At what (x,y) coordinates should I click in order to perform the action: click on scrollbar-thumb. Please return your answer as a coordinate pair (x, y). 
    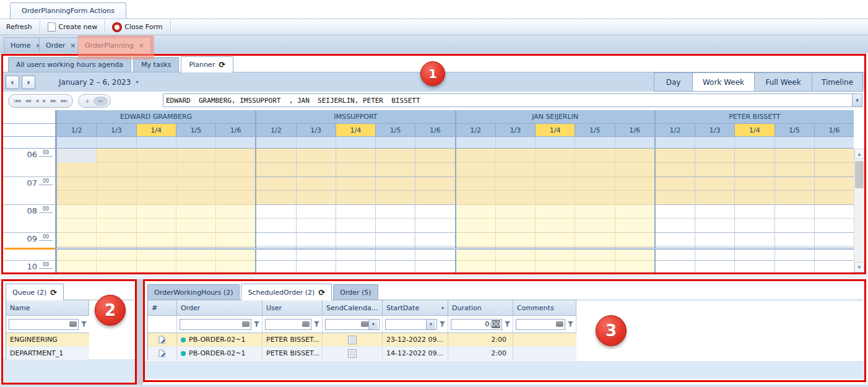
    Looking at the image, I should click on (859, 175).